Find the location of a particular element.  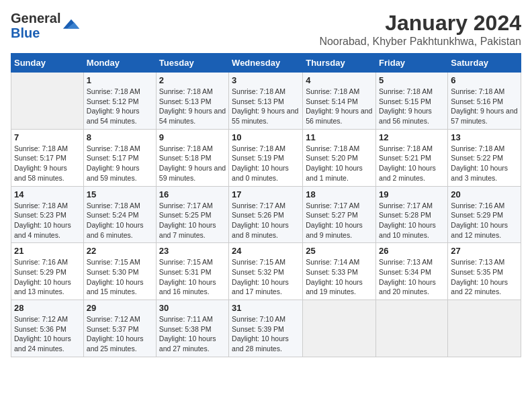

day-number: 16 is located at coordinates (192, 195).